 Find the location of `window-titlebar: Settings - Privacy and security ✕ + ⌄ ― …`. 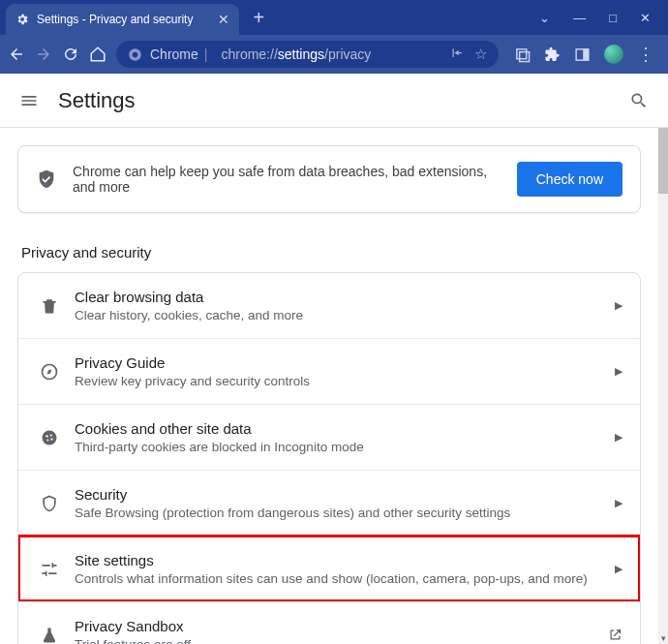

window-titlebar: Settings - Privacy and security ✕ + ⌄ ― … is located at coordinates (334, 17).